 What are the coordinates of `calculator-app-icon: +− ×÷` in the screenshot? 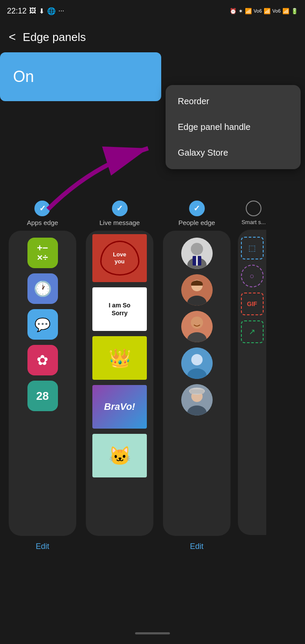 It's located at (43, 253).